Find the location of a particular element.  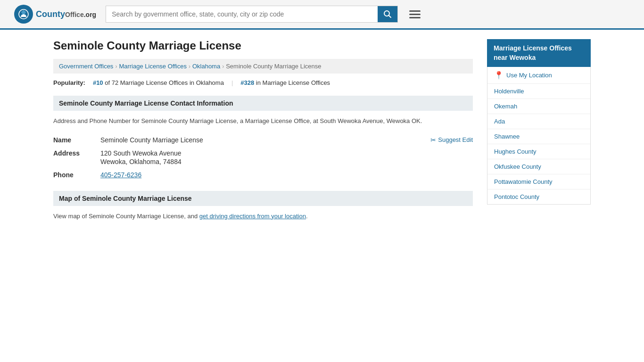

phone-label: Phone is located at coordinates (77, 175).